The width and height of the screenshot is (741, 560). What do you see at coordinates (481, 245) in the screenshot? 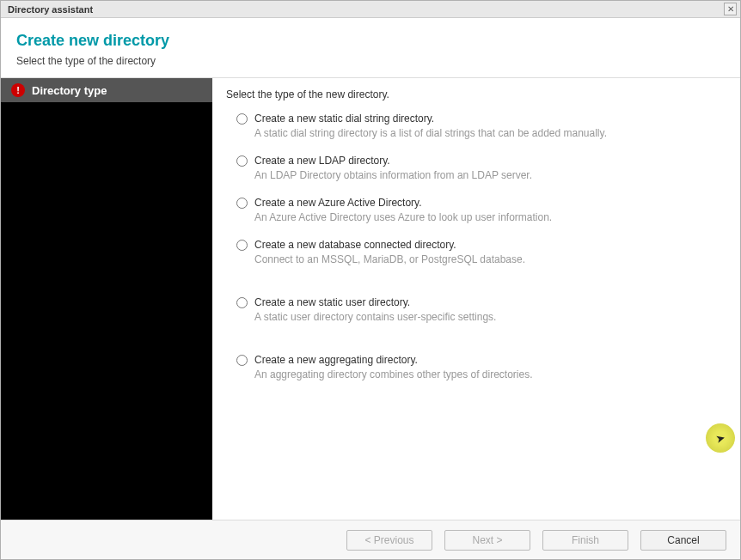
I see `radio-row: Create a new database connected director…` at bounding box center [481, 245].